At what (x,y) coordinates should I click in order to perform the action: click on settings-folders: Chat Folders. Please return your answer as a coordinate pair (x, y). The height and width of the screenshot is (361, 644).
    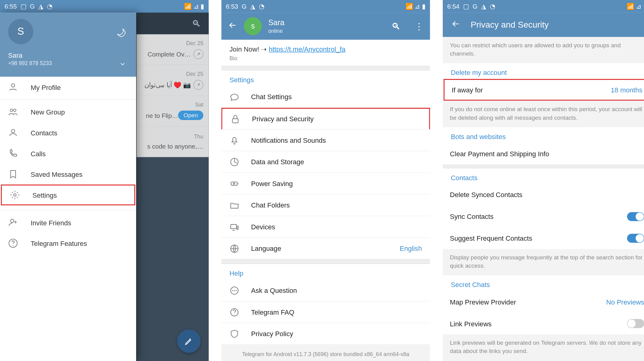
    Looking at the image, I should click on (326, 206).